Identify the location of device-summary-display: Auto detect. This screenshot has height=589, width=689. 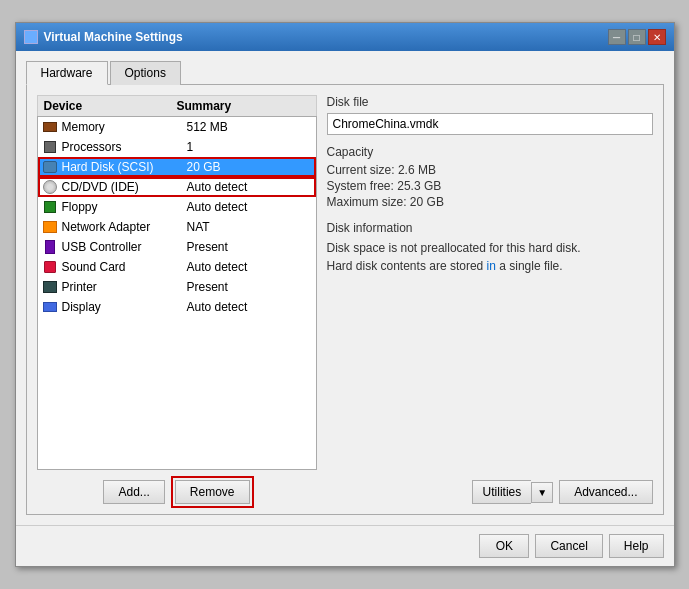
(250, 307).